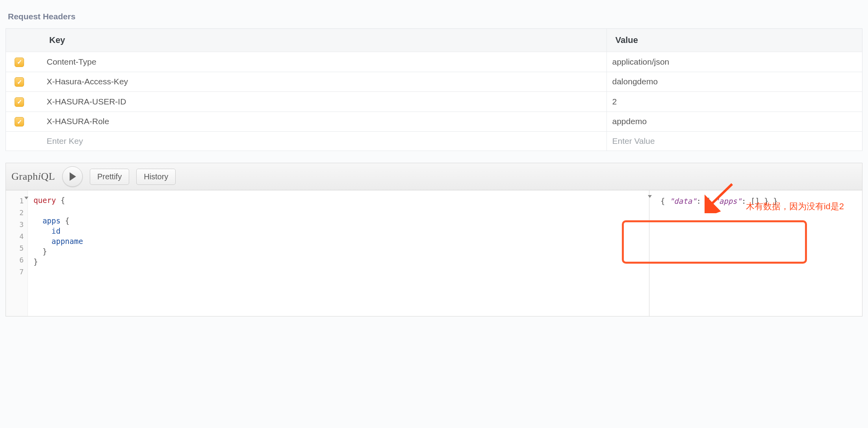  Describe the element at coordinates (434, 121) in the screenshot. I see `table-row: ✓ X-HASURA-Role appdemo` at that location.